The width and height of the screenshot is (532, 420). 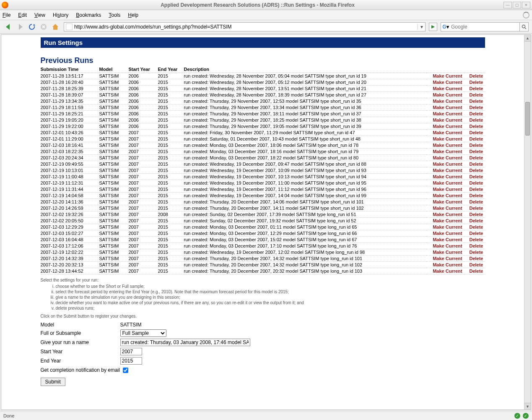 What do you see at coordinates (171, 152) in the screenshot?
I see `cell-end: 2015` at bounding box center [171, 152].